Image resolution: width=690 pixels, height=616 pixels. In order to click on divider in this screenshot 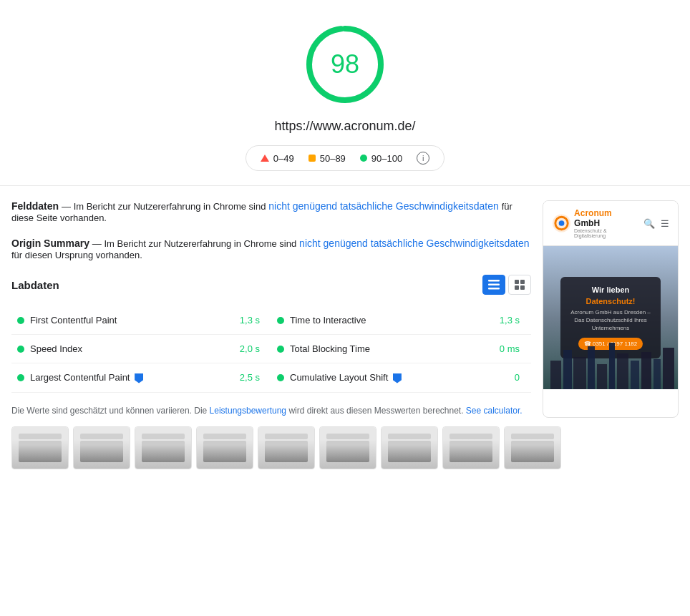, I will do `click(345, 186)`.